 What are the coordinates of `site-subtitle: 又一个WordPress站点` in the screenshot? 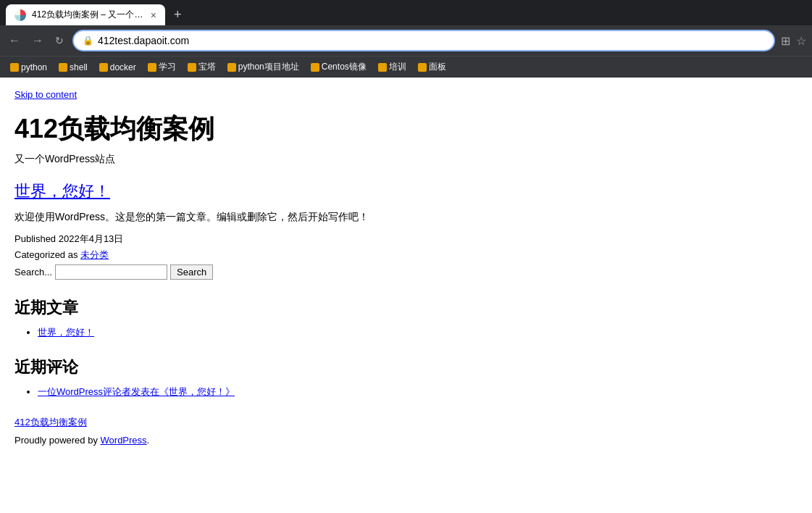 It's located at (406, 159).